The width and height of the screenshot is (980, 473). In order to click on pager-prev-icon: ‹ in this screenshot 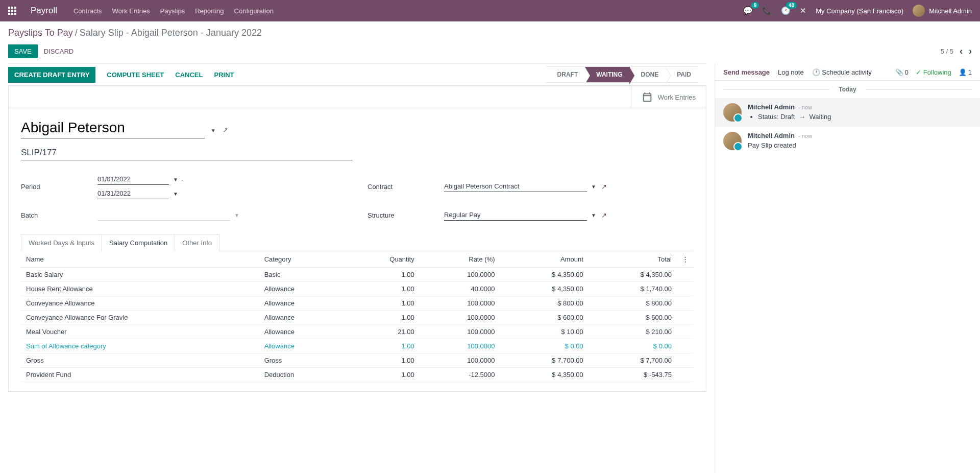, I will do `click(961, 51)`.